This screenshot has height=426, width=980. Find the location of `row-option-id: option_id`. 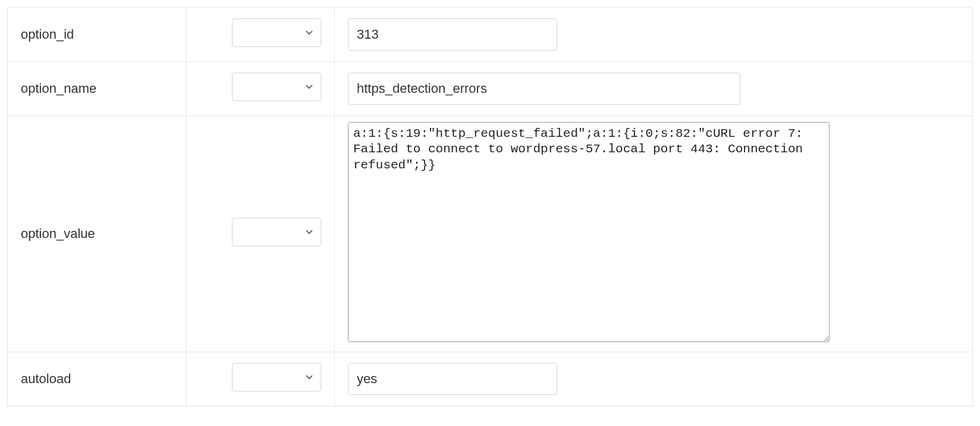

row-option-id: option_id is located at coordinates (490, 35).